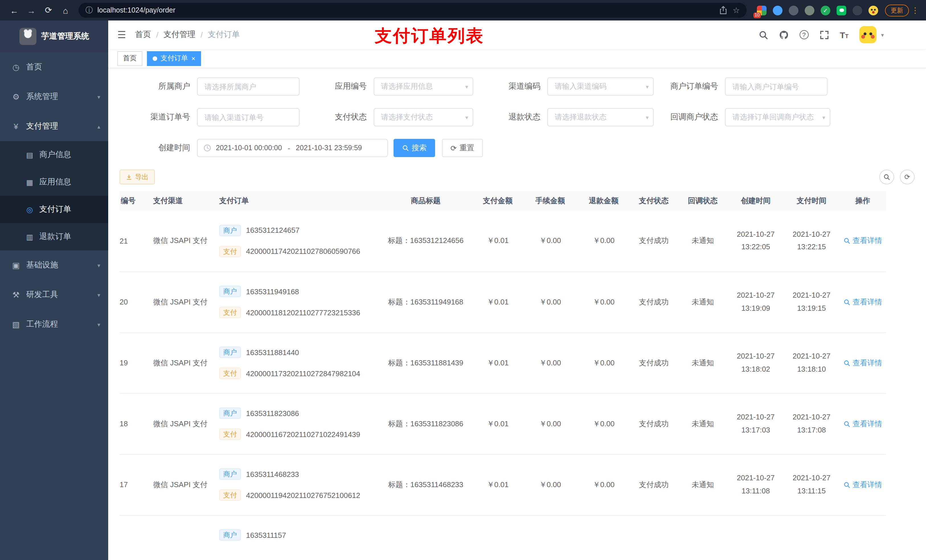 Image resolution: width=926 pixels, height=560 pixels. I want to click on reset-button: ⟳ 重置, so click(462, 148).